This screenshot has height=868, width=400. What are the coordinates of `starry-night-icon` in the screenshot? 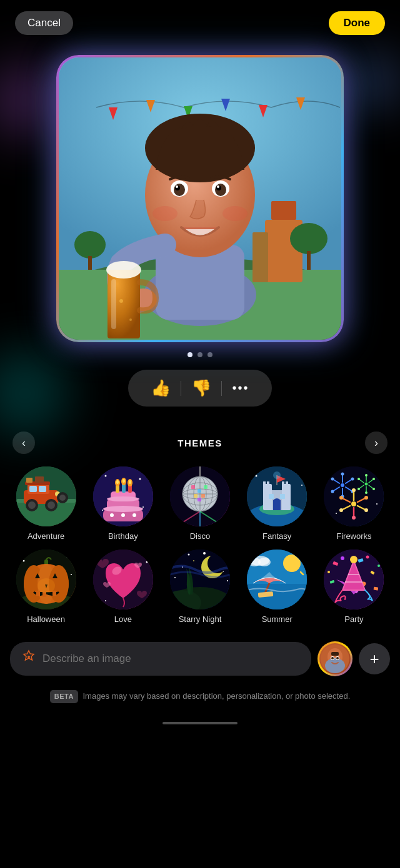 It's located at (200, 579).